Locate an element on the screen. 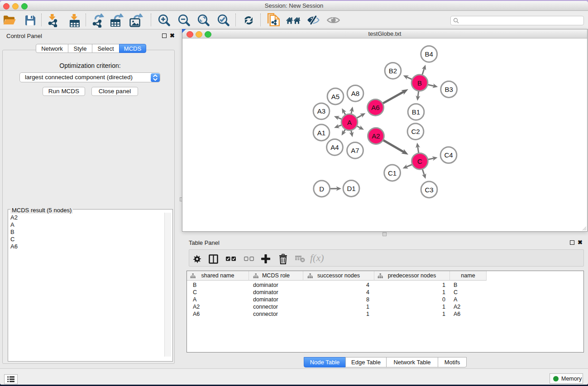 Image resolution: width=588 pixels, height=386 pixels. svg-text: A5 is located at coordinates (335, 97).